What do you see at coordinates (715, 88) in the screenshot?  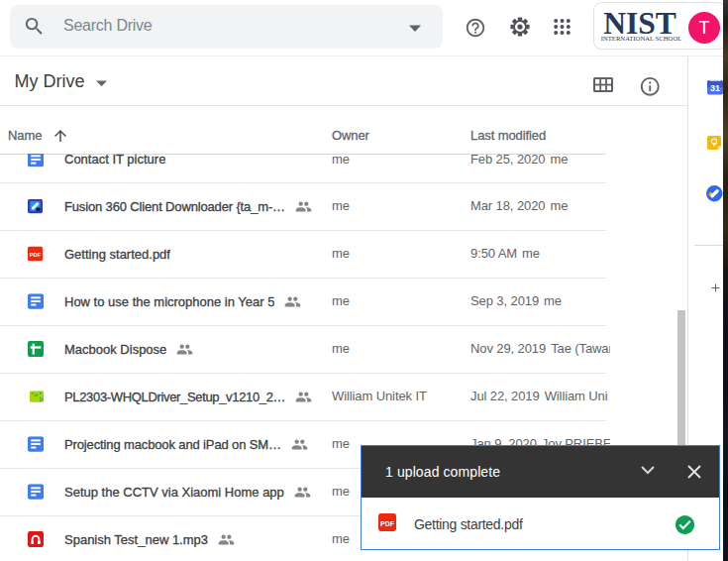 I see `svg-text: 31` at bounding box center [715, 88].